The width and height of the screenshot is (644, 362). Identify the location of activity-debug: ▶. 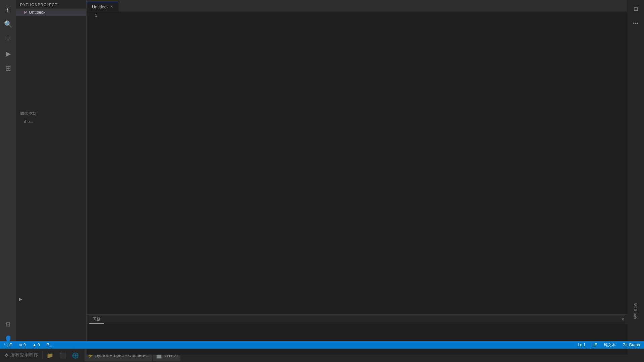
(8, 54).